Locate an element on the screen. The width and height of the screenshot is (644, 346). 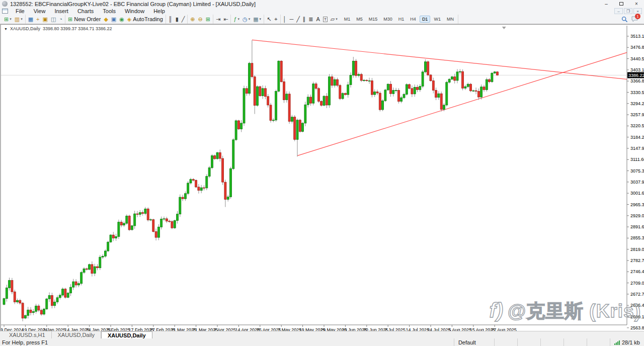
svg-text: 5 Aug 2025 is located at coordinates (460, 329).